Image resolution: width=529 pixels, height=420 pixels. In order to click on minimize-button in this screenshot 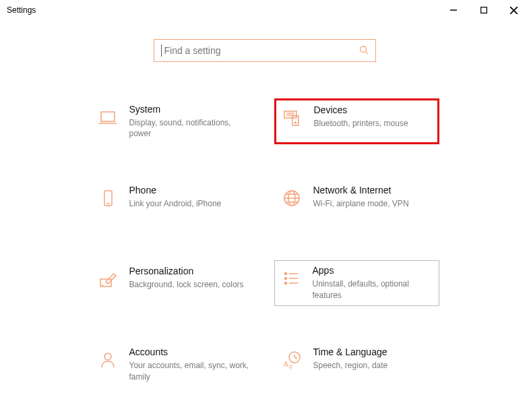, I will do `click(453, 10)`.